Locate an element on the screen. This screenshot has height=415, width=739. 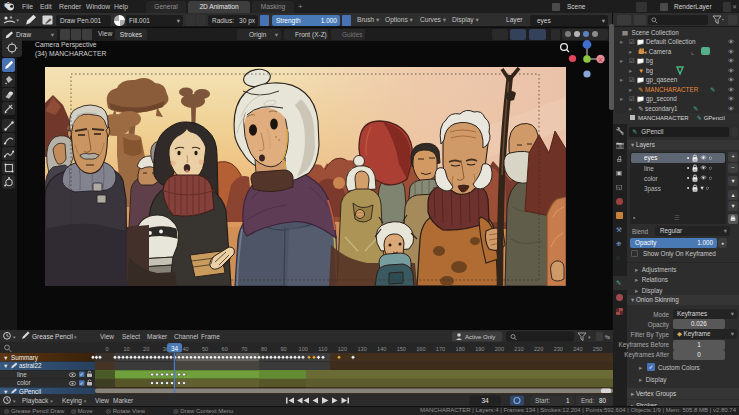
svg-text: 1 is located at coordinates (568, 400).